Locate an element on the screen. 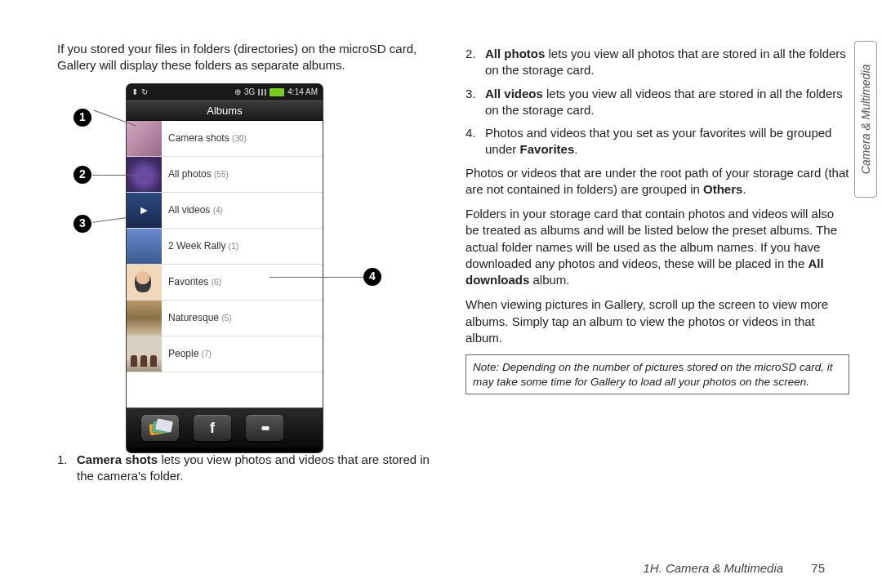  note-text: Depending on the number of pictures stor… is located at coordinates (653, 374).